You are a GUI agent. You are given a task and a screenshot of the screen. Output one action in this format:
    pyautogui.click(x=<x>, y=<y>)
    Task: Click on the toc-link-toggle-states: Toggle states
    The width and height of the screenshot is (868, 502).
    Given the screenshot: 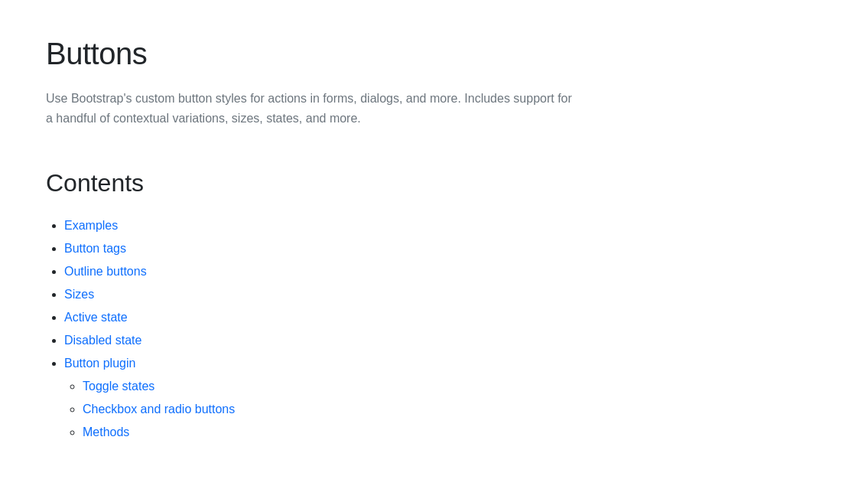 What is the action you would take?
    pyautogui.click(x=119, y=386)
    